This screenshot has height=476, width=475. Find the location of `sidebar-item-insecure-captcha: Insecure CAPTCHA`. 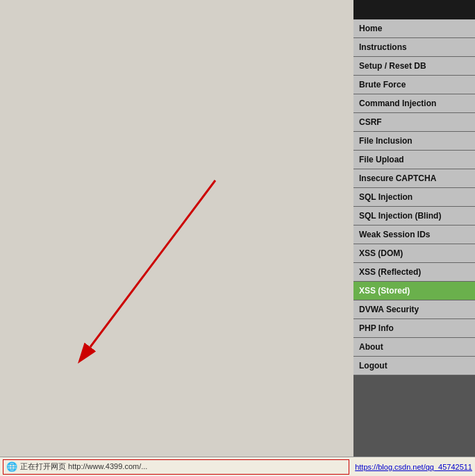

sidebar-item-insecure-captcha: Insecure CAPTCHA is located at coordinates (414, 179).